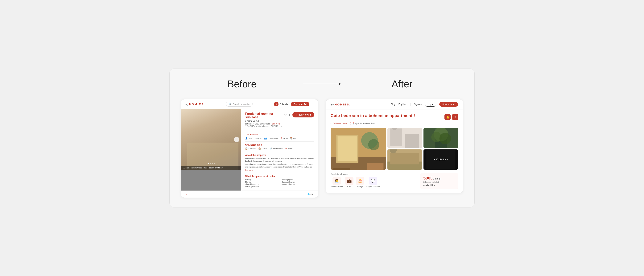 This screenshot has height=276, width=644. Describe the element at coordinates (439, 182) in the screenshot. I see `price-charges: (Charges included)` at that location.